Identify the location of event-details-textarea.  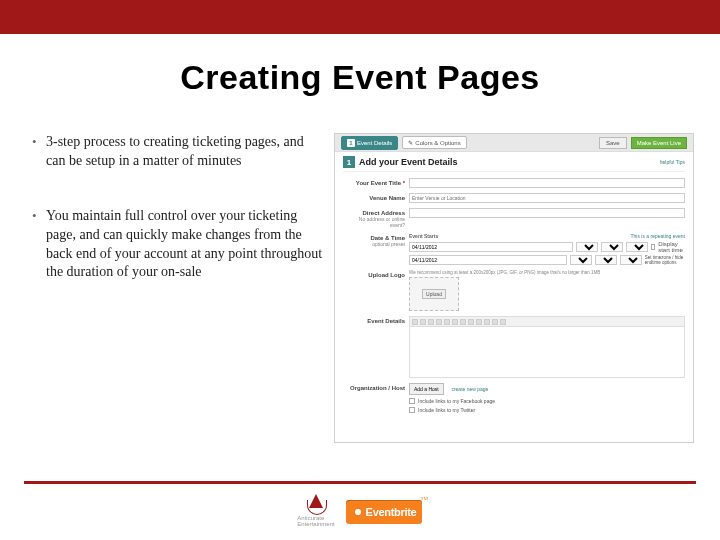
(547, 352).